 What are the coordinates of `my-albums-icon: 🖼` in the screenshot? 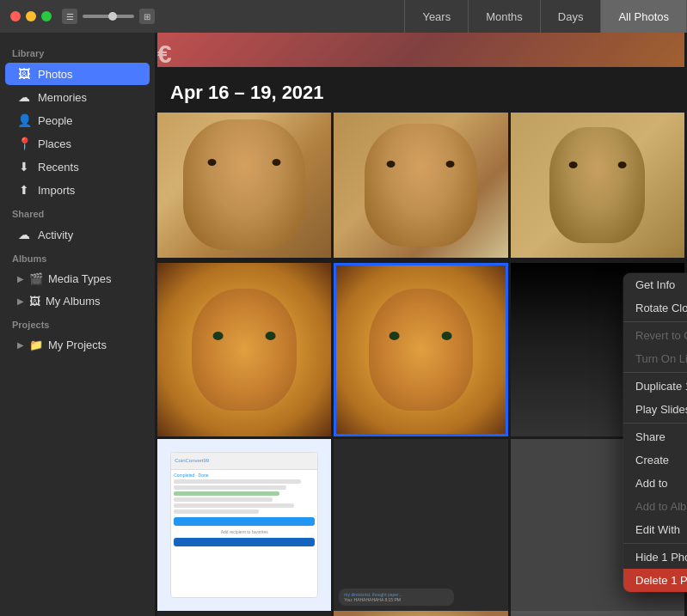 It's located at (34, 301).